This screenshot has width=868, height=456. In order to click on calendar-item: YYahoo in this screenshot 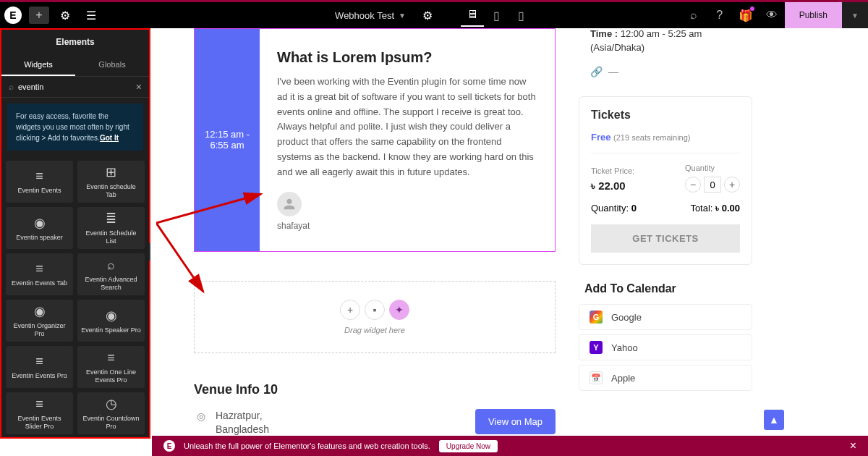, I will do `click(665, 347)`.